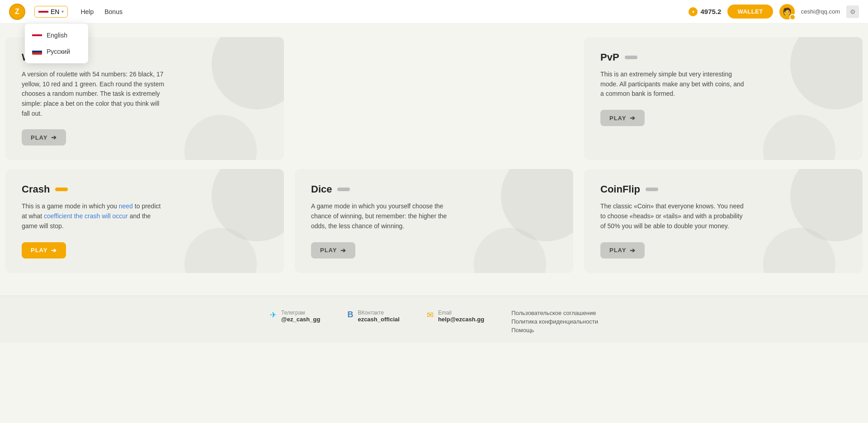 The width and height of the screenshot is (868, 423). What do you see at coordinates (43, 12) in the screenshot?
I see `flag-uk-icon` at bounding box center [43, 12].